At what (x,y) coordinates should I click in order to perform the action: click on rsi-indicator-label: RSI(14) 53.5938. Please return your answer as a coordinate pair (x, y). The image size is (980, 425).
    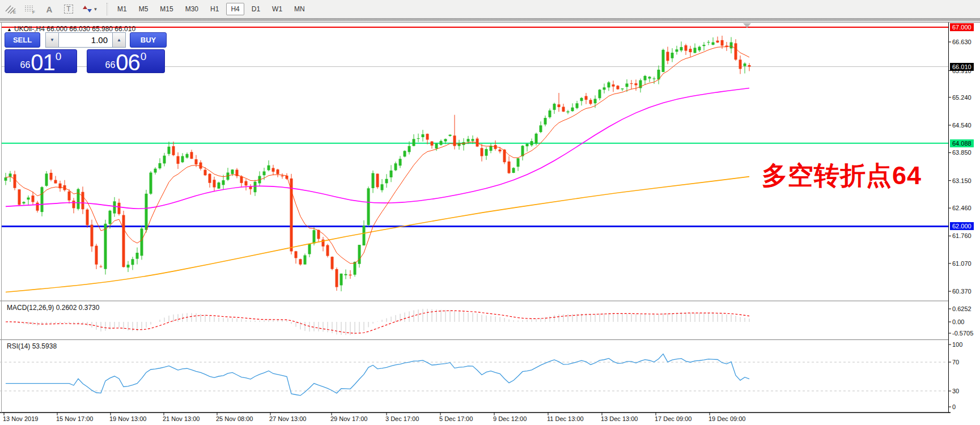
    Looking at the image, I should click on (32, 346).